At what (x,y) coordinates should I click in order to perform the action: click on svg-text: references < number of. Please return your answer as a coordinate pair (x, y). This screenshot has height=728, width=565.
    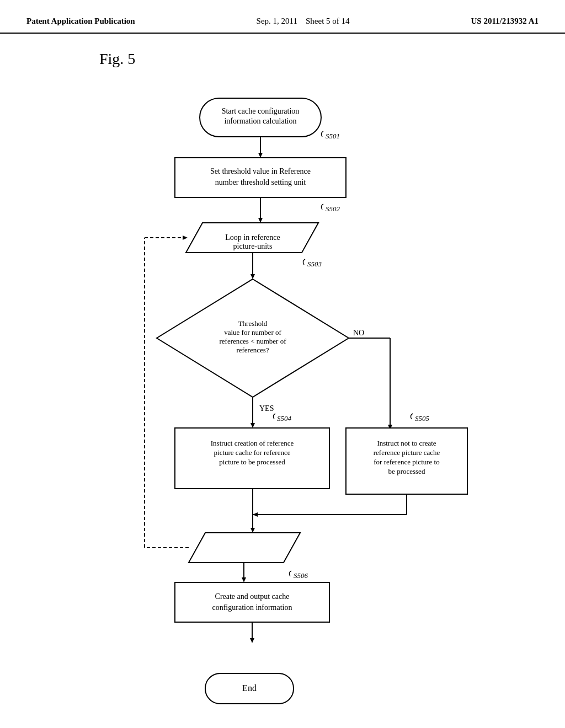
    Looking at the image, I should click on (253, 341).